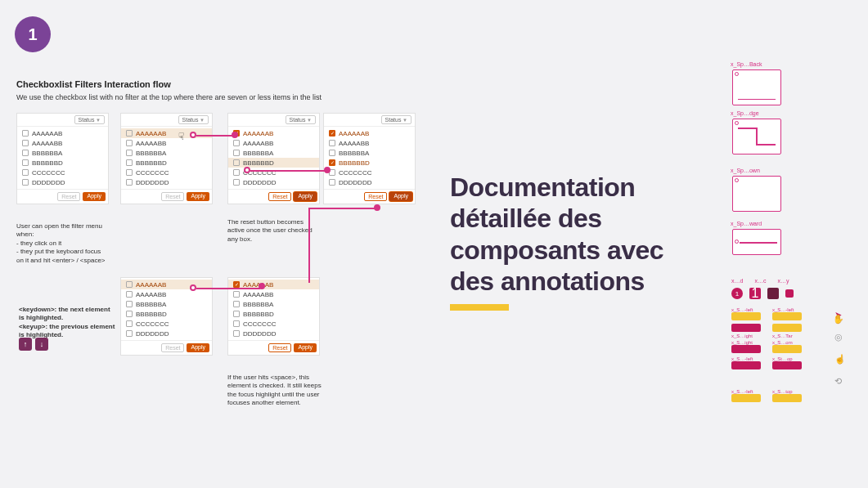 The height and width of the screenshot is (488, 868). I want to click on doc-title: Checkboxlist Filters Interaction flow, so click(93, 84).